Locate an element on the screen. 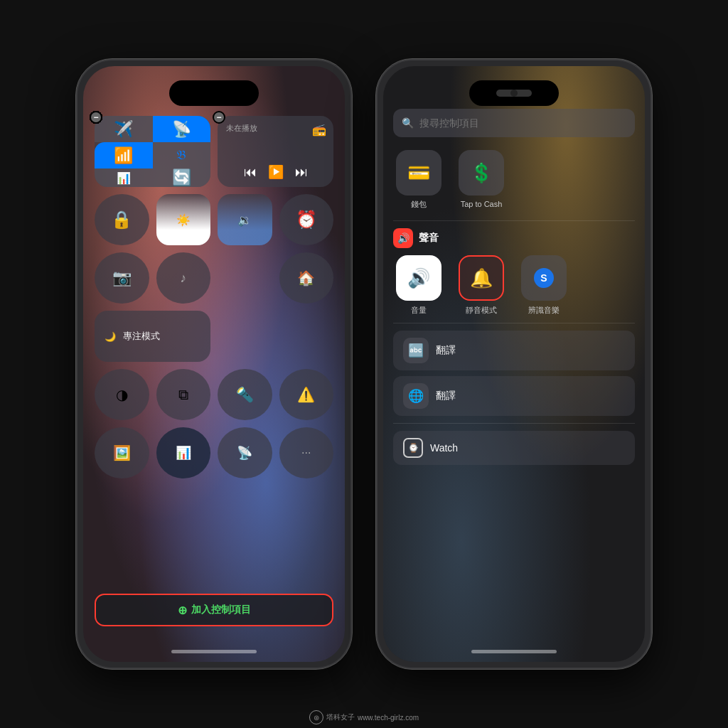  airdrop: 📡 is located at coordinates (182, 129).